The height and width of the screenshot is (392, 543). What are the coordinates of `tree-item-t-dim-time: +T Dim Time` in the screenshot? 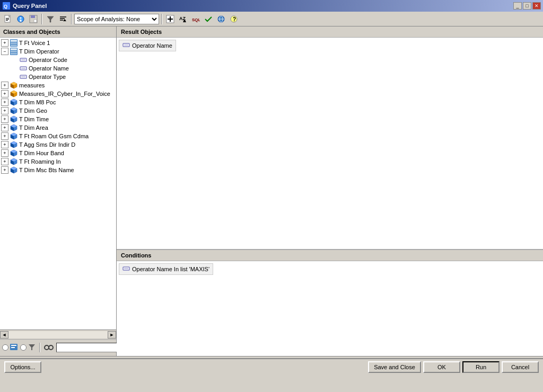 It's located at (58, 119).